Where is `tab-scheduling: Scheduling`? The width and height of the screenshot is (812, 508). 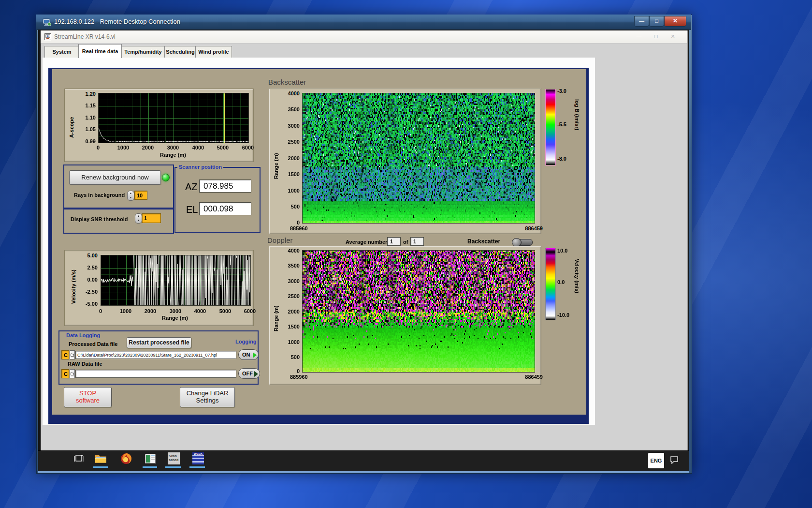 tab-scheduling: Scheduling is located at coordinates (180, 52).